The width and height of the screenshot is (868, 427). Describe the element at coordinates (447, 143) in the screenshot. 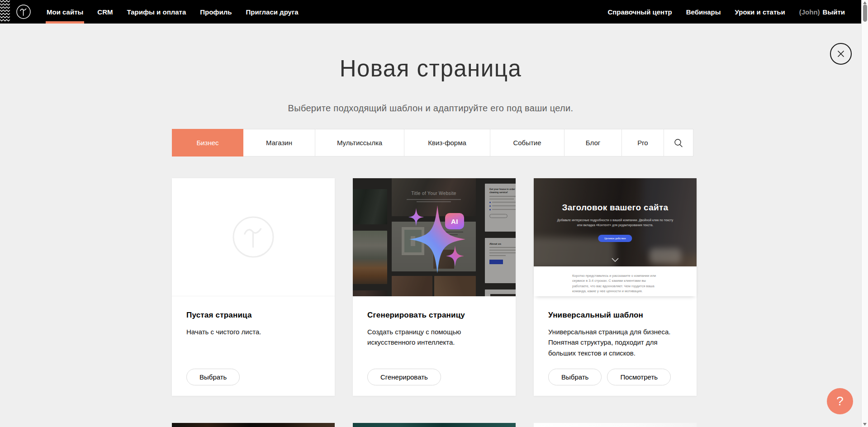

I see `tab-quiz-form: Квиз-форма` at that location.